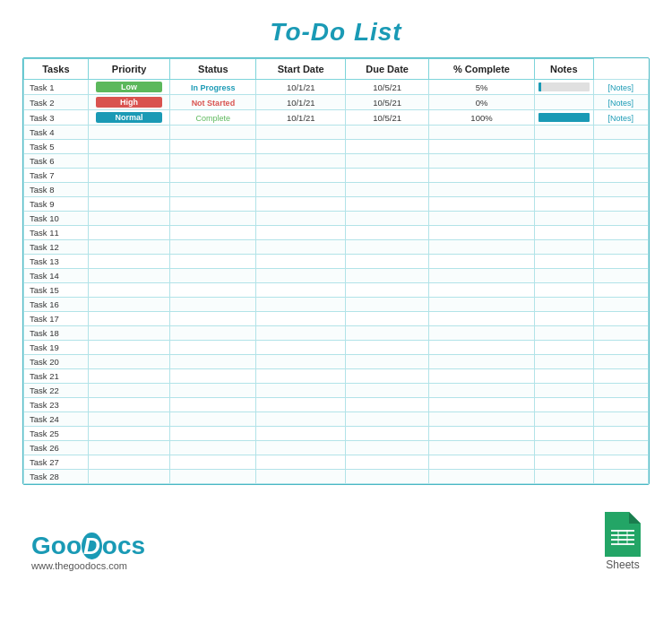 This screenshot has height=641, width=672. I want to click on col-percent-complete: % Complete, so click(482, 70).